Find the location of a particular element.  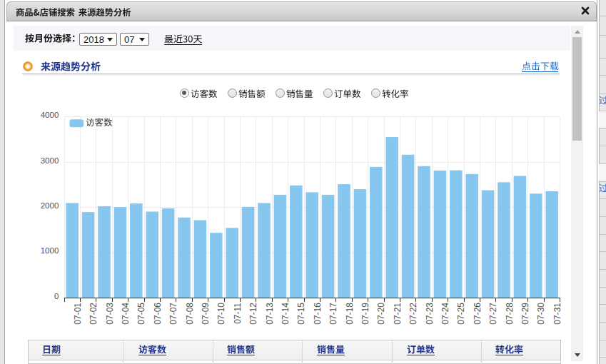

svg-text: 07-15 is located at coordinates (301, 314).